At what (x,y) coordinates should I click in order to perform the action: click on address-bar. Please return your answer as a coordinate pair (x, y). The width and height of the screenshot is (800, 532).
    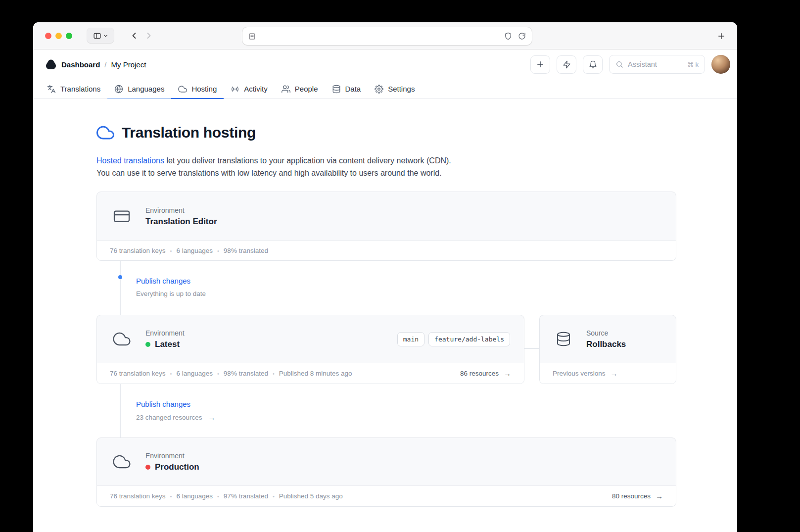
    Looking at the image, I should click on (387, 36).